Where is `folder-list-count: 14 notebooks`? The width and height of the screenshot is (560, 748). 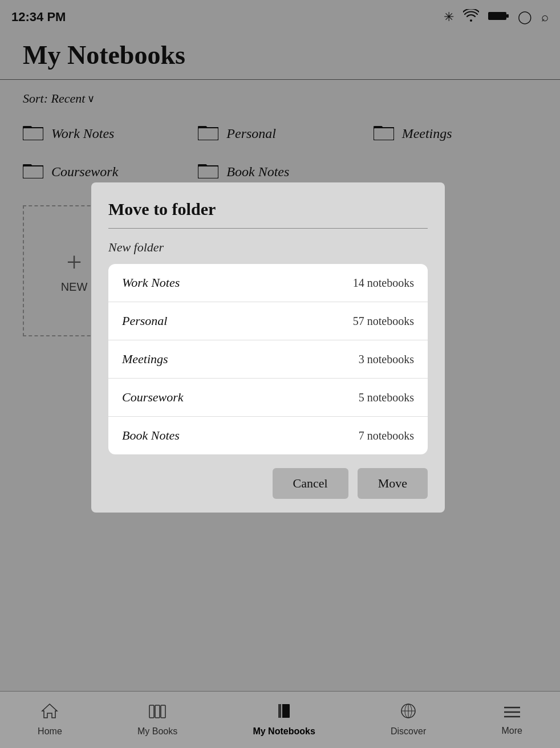
folder-list-count: 14 notebooks is located at coordinates (383, 283).